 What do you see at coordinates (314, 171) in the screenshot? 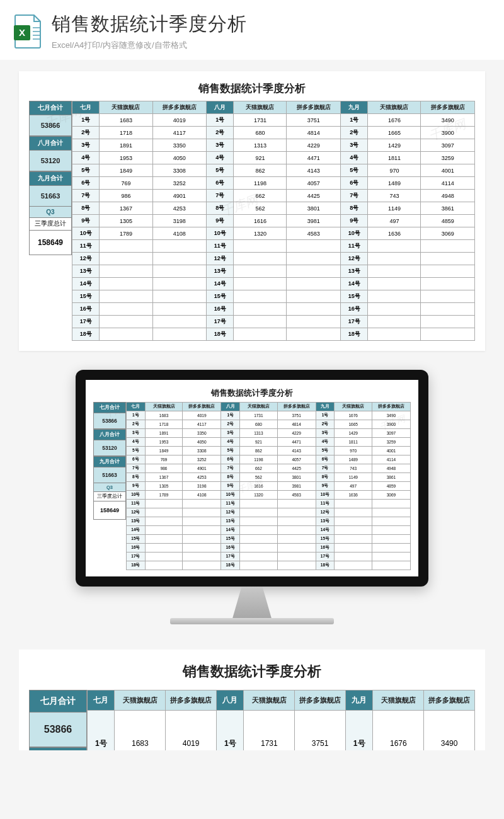
I see `pdd-value: 4143` at bounding box center [314, 171].